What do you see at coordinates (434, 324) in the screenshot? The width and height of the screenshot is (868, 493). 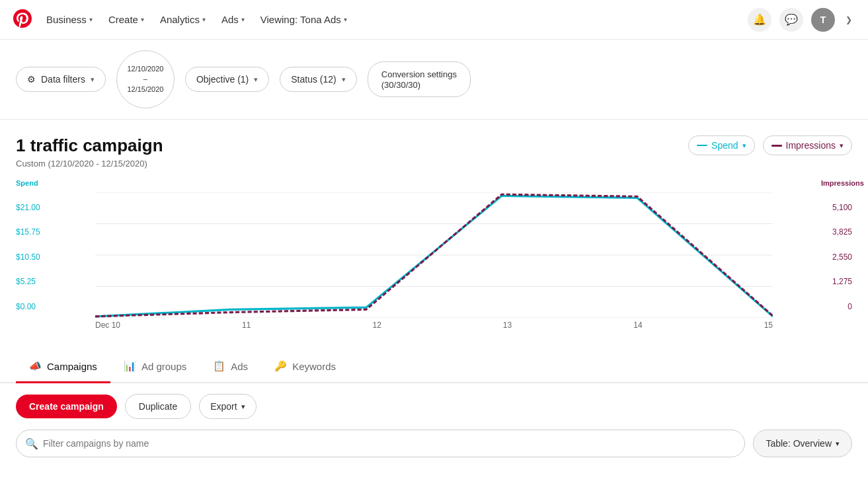 I see `x-axis: Dec 10 11 12 13 14 15` at bounding box center [434, 324].